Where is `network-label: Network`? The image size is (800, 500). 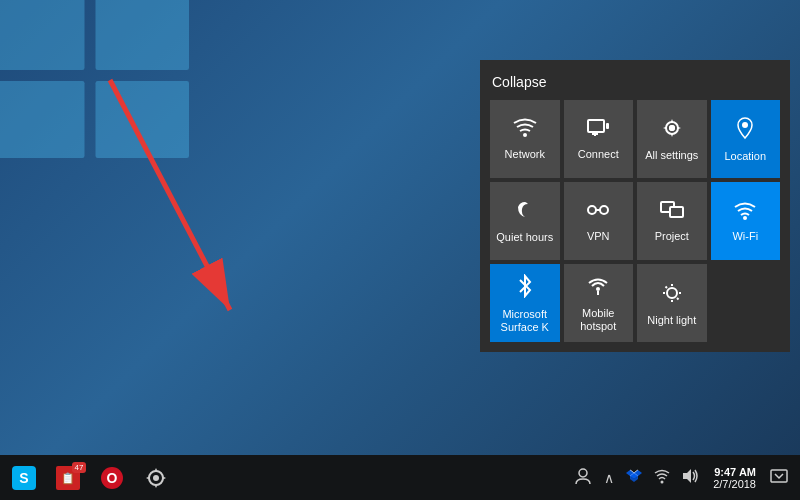
network-label: Network is located at coordinates (525, 154).